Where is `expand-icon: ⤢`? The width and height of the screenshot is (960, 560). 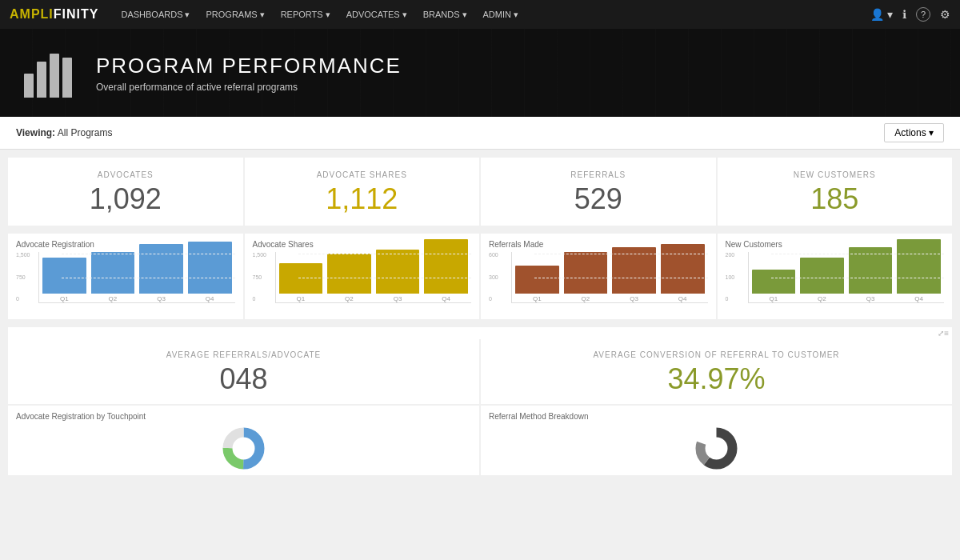 expand-icon: ⤢ is located at coordinates (941, 333).